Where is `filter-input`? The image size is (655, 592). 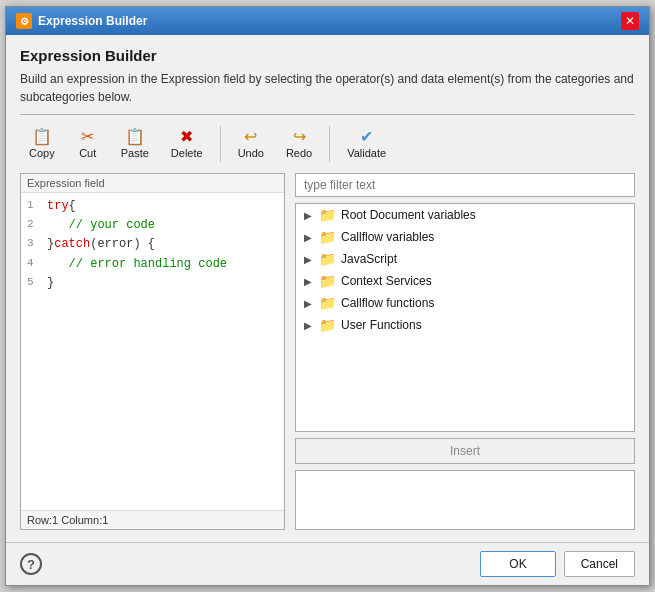
filter-input is located at coordinates (465, 185).